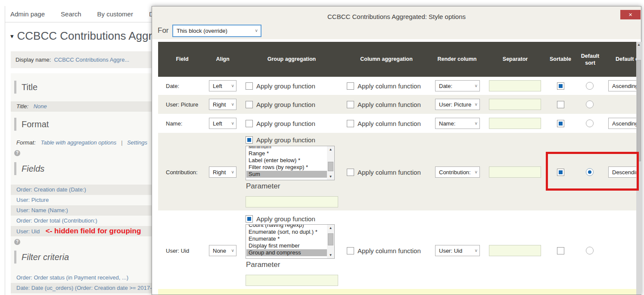 This screenshot has width=644, height=295. I want to click on field-row: User: Name (Name:), so click(81, 210).